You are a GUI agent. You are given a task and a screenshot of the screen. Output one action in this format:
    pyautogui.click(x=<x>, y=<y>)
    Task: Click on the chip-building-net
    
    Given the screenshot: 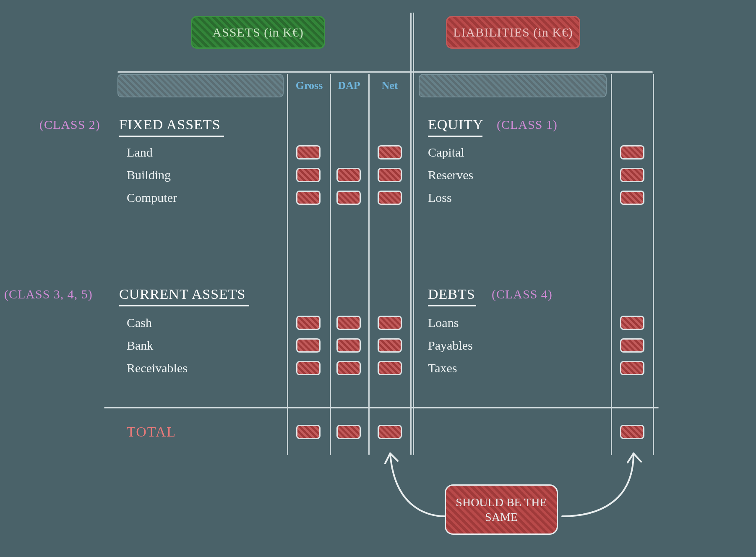 What is the action you would take?
    pyautogui.click(x=390, y=175)
    